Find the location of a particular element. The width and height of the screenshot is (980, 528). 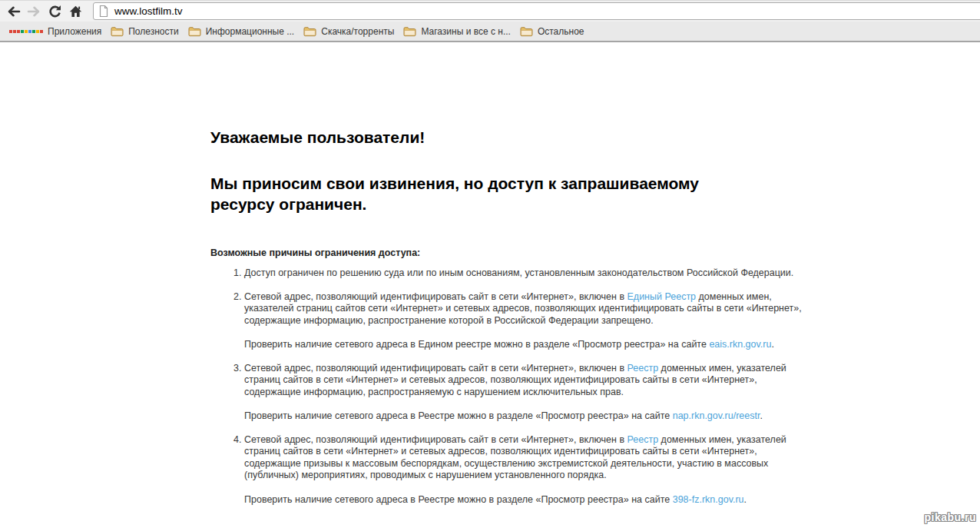

reason-item-4: Сетевой адрес, позволяющий идентифициров… is located at coordinates (527, 470).